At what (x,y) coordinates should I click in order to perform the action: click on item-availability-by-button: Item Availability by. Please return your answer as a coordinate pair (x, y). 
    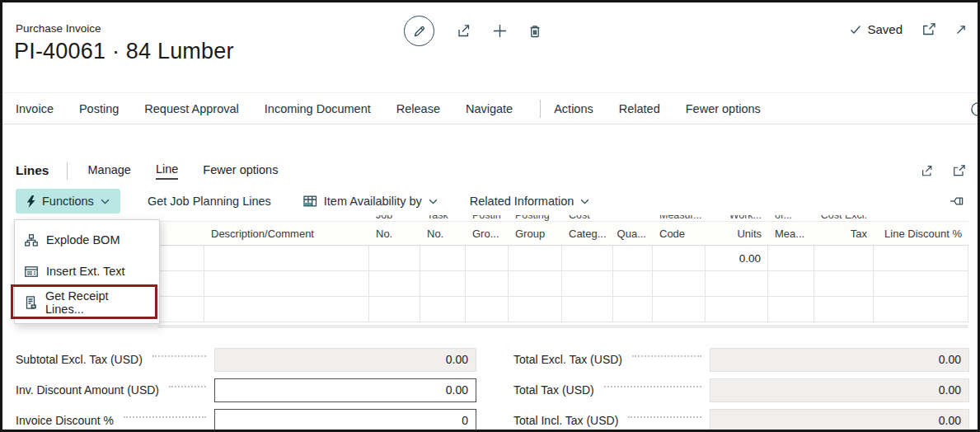
    Looking at the image, I should click on (371, 201).